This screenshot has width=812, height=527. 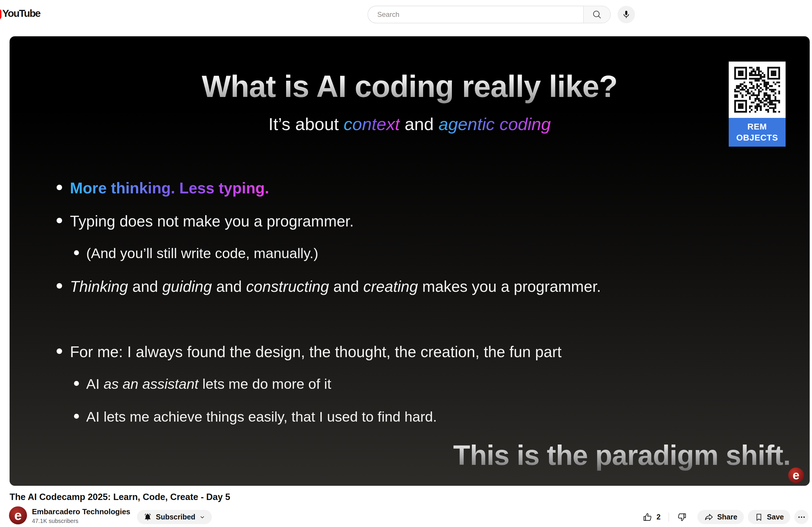 I want to click on header: YouTube, so click(x=406, y=16).